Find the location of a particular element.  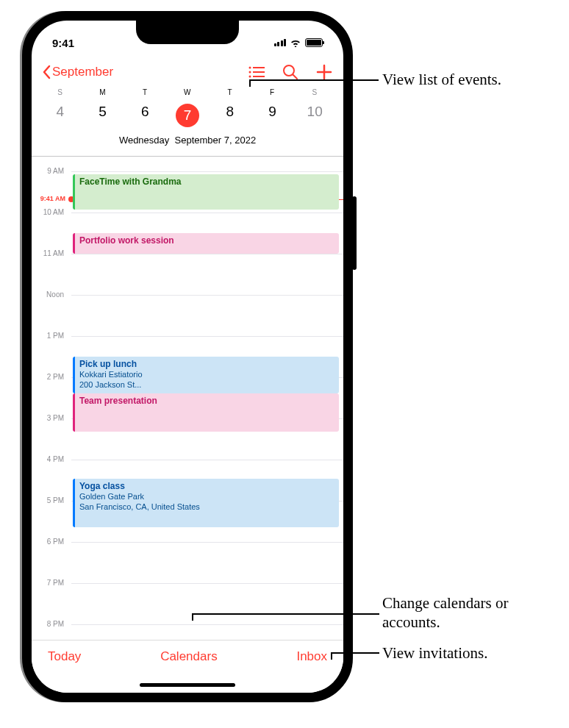

hour-label: 5 PM is located at coordinates (50, 500).